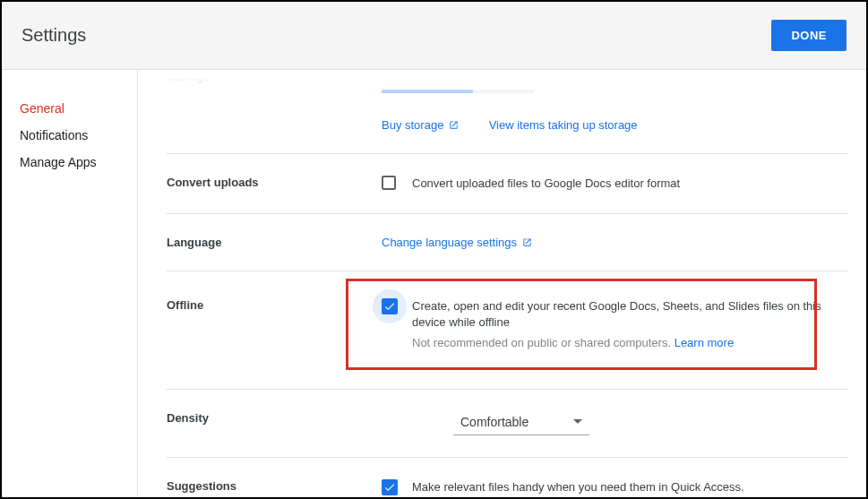  I want to click on section-label-storage: Storage, so click(274, 100).